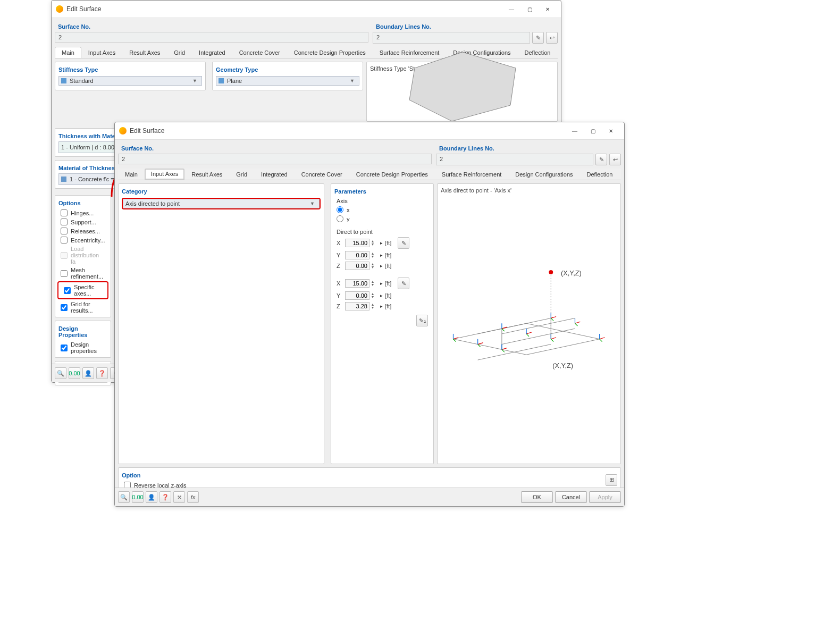 This screenshot has height=630, width=840. What do you see at coordinates (83, 316) in the screenshot?
I see `integrated-objects-checkbox: Integrated objects..` at bounding box center [83, 316].